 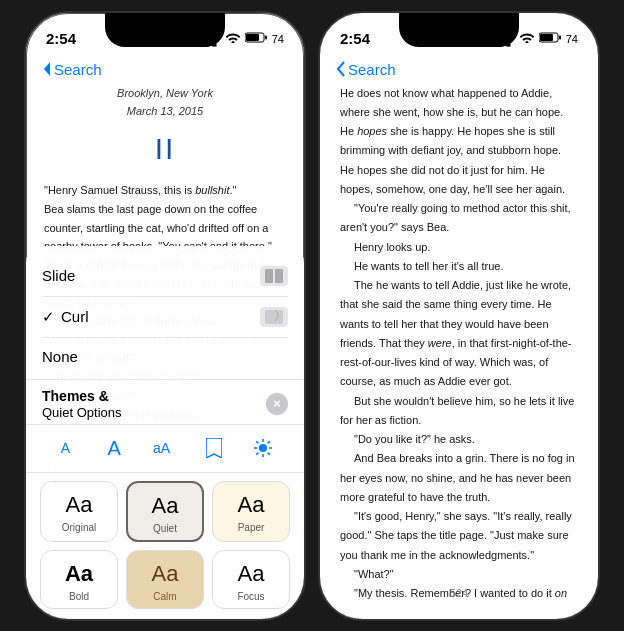 What do you see at coordinates (459, 70) in the screenshot?
I see `right-nav-bar: Search` at bounding box center [459, 70].